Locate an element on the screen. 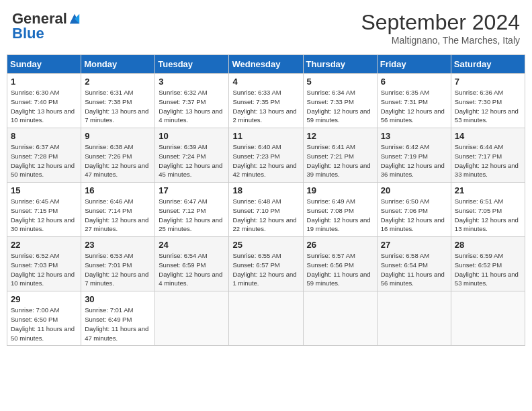 The height and width of the screenshot is (411, 532). day-number: 19 is located at coordinates (340, 191).